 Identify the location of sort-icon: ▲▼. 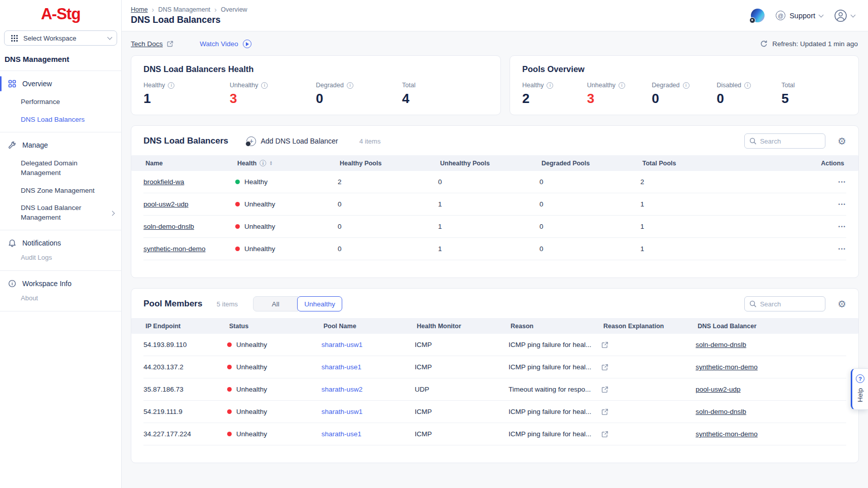
(271, 163).